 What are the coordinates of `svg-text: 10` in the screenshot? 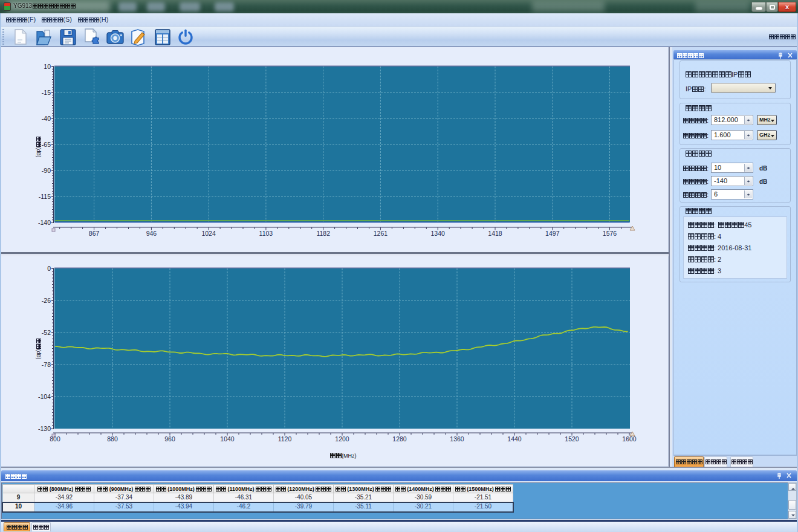 It's located at (47, 66).